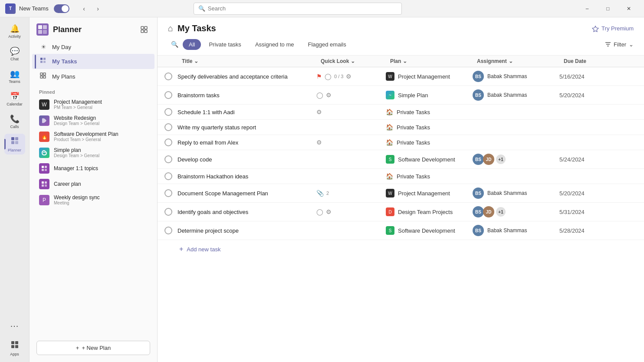 The image size is (644, 362). I want to click on nav-my-day: ☀ My Day, so click(93, 47).